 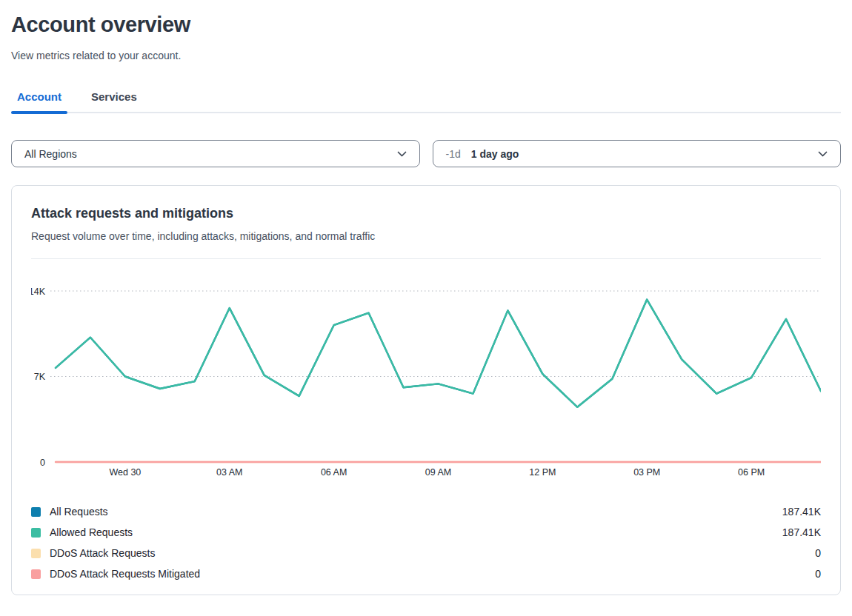 What do you see at coordinates (426, 553) in the screenshot?
I see `legend-item: DDoS Attack Requests0` at bounding box center [426, 553].